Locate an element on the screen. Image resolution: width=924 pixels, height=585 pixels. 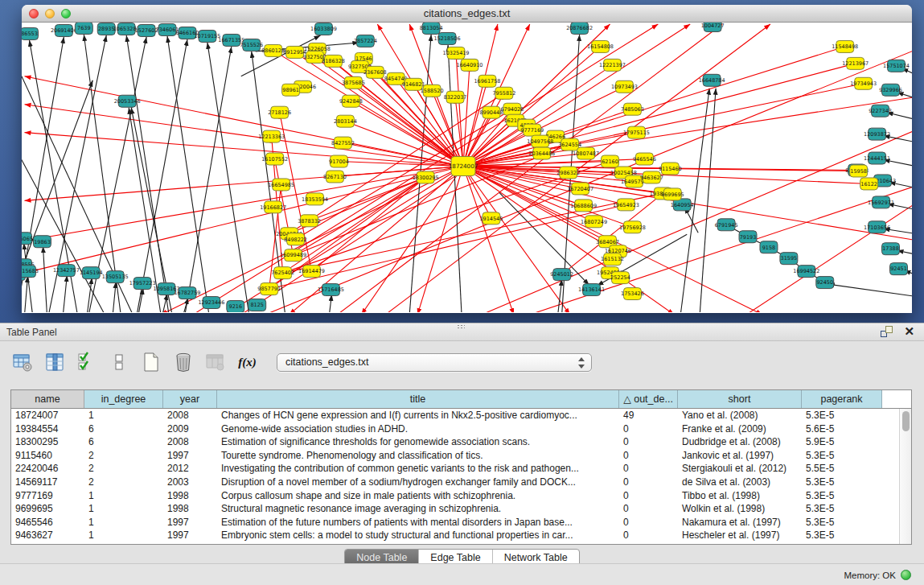
graph-node-label: 92451 is located at coordinates (899, 269).